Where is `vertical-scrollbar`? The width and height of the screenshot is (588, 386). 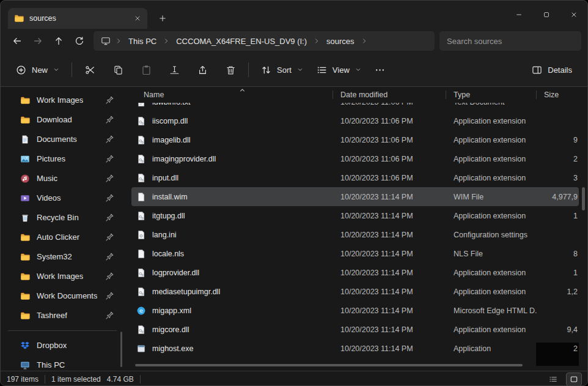 vertical-scrollbar is located at coordinates (583, 229).